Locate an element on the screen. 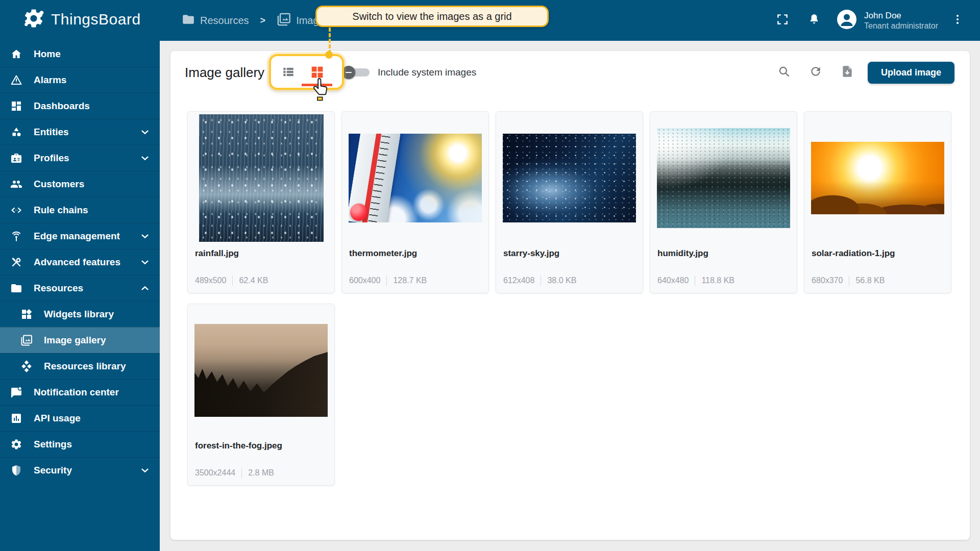  page-title: Image gallery is located at coordinates (225, 72).